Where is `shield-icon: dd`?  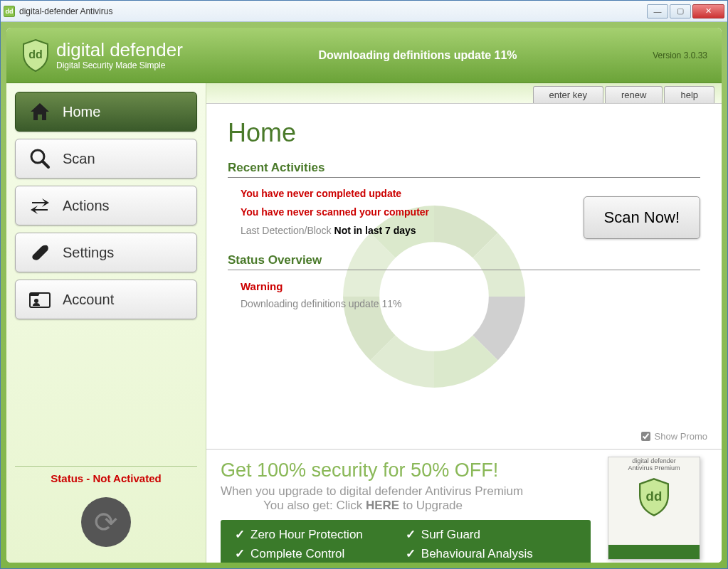
shield-icon: dd is located at coordinates (36, 55).